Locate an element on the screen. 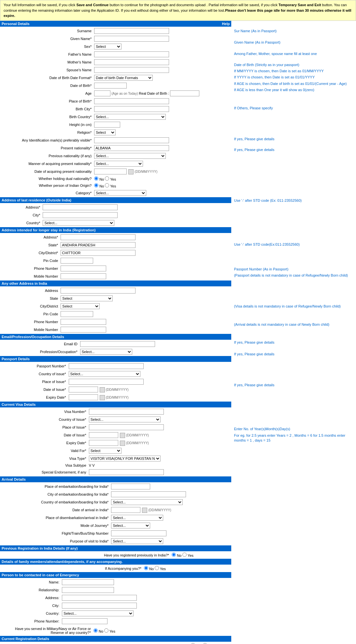  cal-icon-passport-expiry is located at coordinates (102, 398).